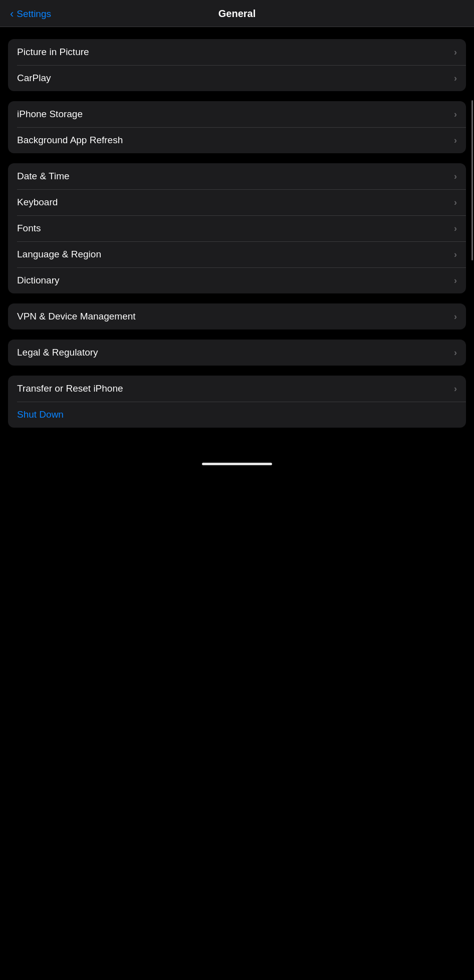  Describe the element at coordinates (12, 14) in the screenshot. I see `back-chevron-icon: ‹` at that location.